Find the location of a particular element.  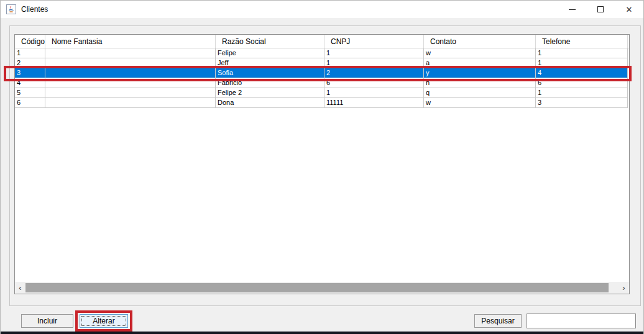

table-row: 2Jeff1a1 is located at coordinates (322, 63).